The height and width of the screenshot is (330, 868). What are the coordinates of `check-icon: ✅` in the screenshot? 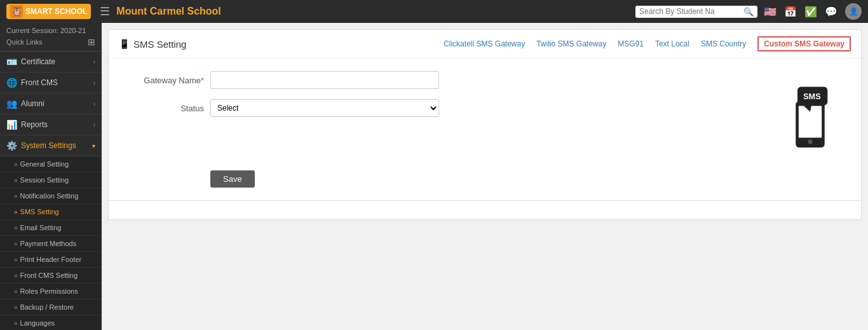 It's located at (811, 11).